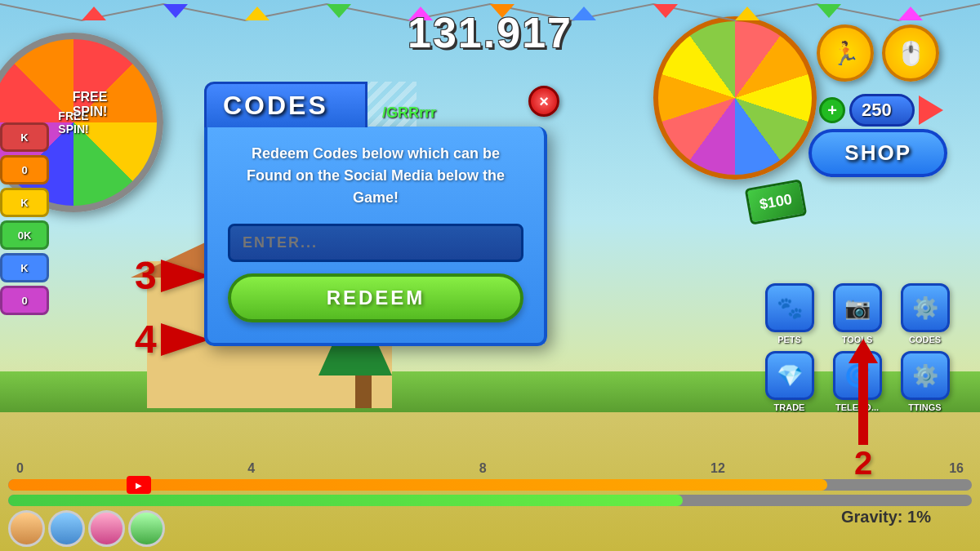 The width and height of the screenshot is (980, 551). Describe the element at coordinates (735, 98) in the screenshot. I see `right-spin-wheel` at that location.